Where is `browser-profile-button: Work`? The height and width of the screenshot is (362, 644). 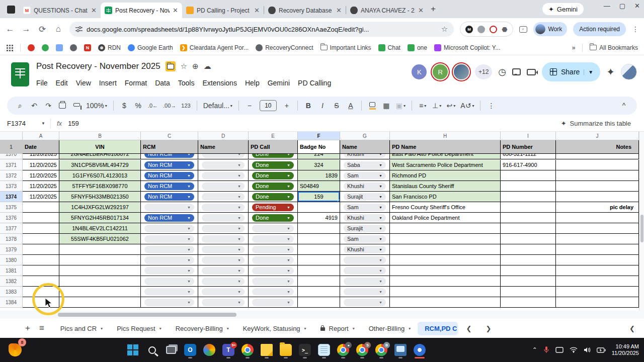 browser-profile-button: Work is located at coordinates (550, 29).